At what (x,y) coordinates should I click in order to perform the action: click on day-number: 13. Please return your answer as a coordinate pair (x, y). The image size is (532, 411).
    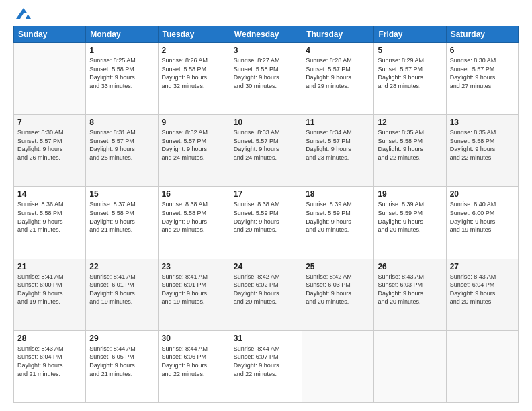
    Looking at the image, I should click on (482, 122).